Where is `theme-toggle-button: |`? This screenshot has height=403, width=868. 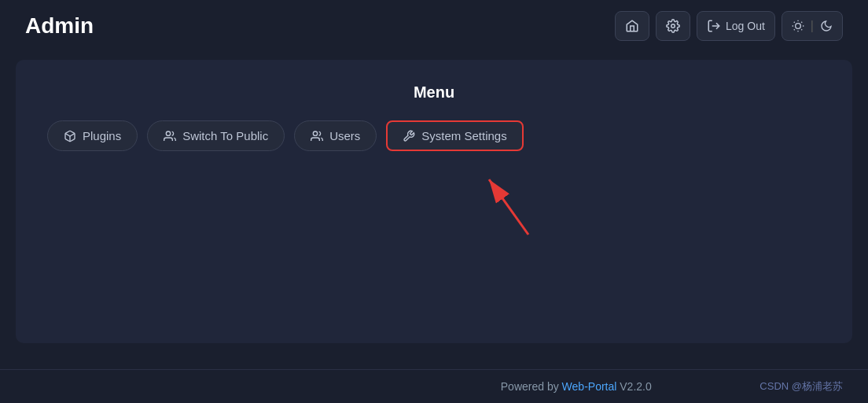 theme-toggle-button: | is located at coordinates (812, 26).